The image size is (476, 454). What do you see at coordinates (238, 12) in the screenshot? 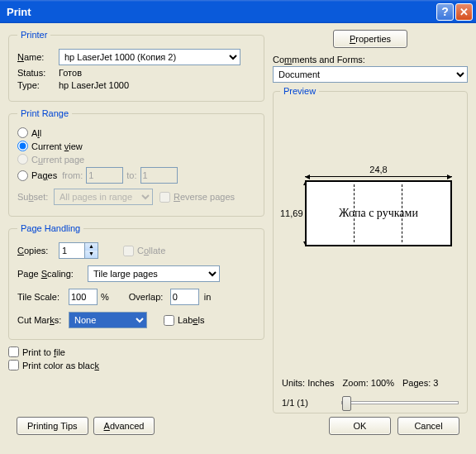
I see `titlebar: Print ? ✕` at bounding box center [238, 12].